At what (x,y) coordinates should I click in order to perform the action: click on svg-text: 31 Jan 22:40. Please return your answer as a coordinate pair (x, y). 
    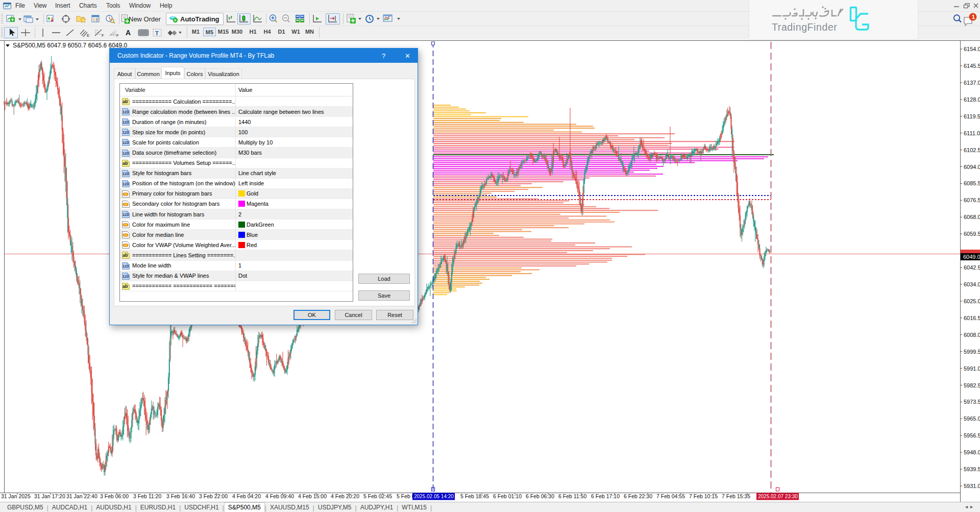
    Looking at the image, I should click on (82, 496).